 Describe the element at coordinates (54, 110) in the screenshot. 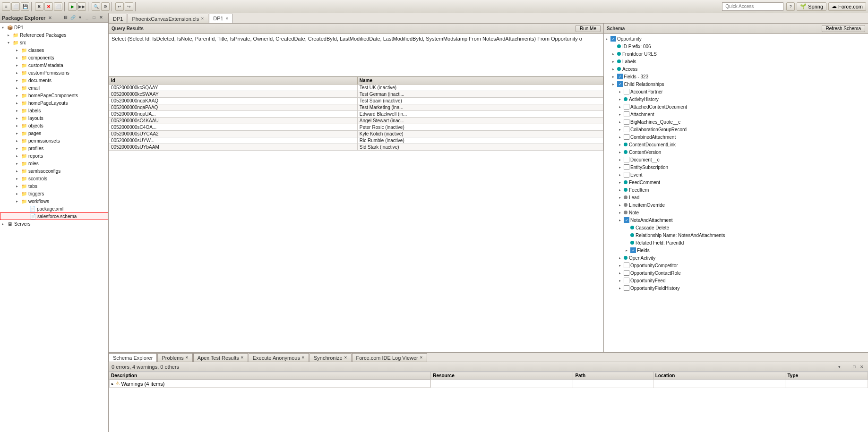

I see `tree-item-labels: ▸📁labels` at that location.